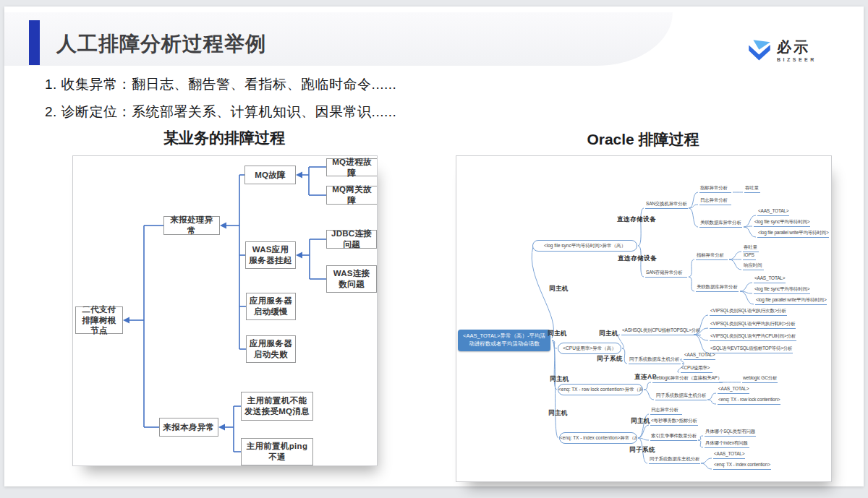  What do you see at coordinates (666, 411) in the screenshot?
I see `mindmap-topic-rzD: 日志异常分析` at bounding box center [666, 411].